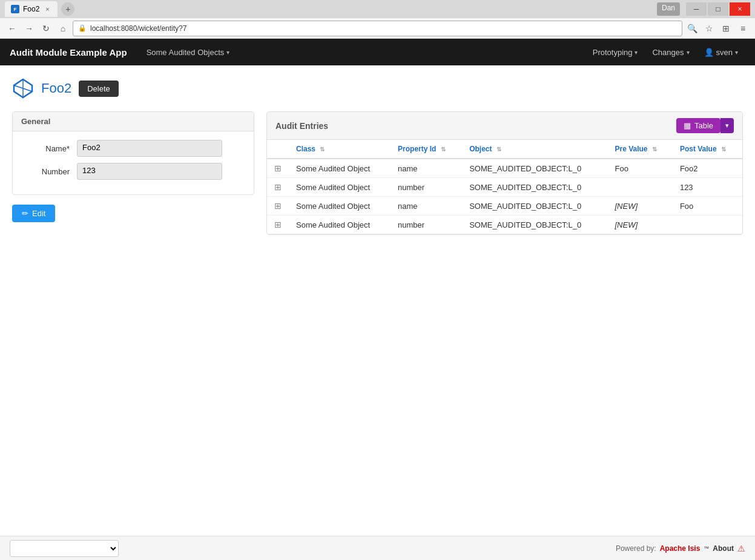  What do you see at coordinates (707, 188) in the screenshot?
I see `cell-post-value: 123` at bounding box center [707, 188].